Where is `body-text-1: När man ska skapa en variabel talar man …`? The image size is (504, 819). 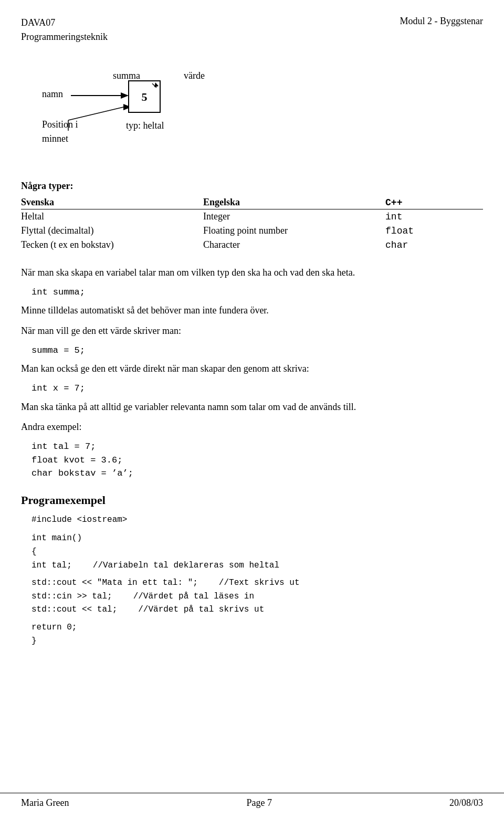
body-text-1: När man ska skapa en variabel talar man … is located at coordinates (252, 273).